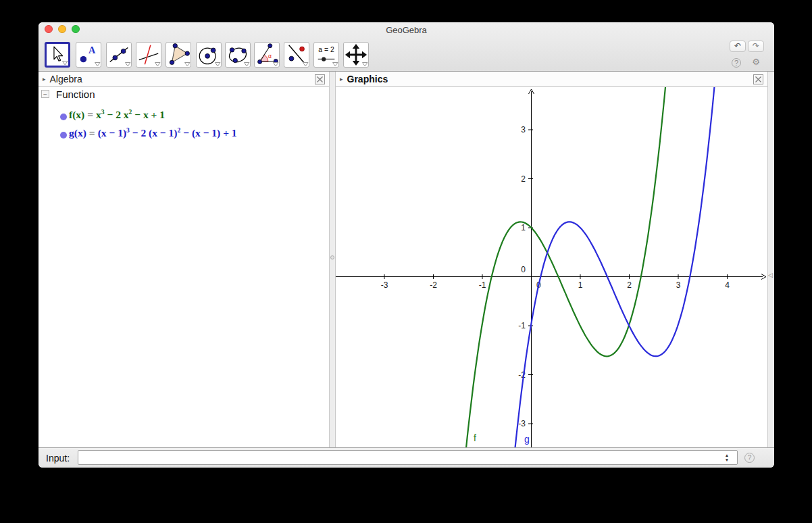 The image size is (812, 523). What do you see at coordinates (238, 55) in the screenshot?
I see `tool-ellipse-button` at bounding box center [238, 55].